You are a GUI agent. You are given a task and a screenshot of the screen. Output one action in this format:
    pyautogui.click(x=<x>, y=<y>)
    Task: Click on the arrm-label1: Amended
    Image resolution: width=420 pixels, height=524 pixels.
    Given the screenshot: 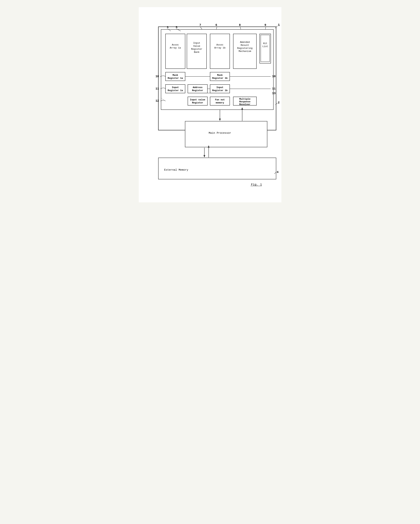 What is the action you would take?
    pyautogui.click(x=245, y=42)
    